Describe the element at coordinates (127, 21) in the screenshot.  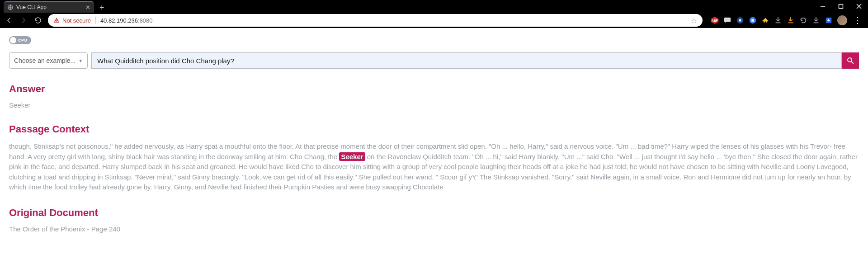
I see `url-text: 40.82.190.236:8080` at that location.